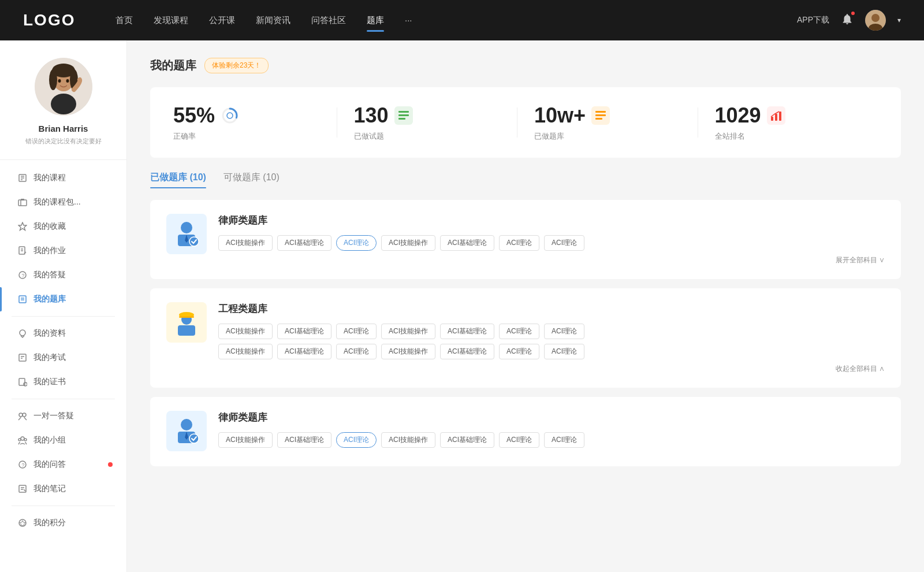 This screenshot has height=572, width=924. What do you see at coordinates (64, 358) in the screenshot?
I see `sidebar-item-exam: 我的考试` at bounding box center [64, 358].